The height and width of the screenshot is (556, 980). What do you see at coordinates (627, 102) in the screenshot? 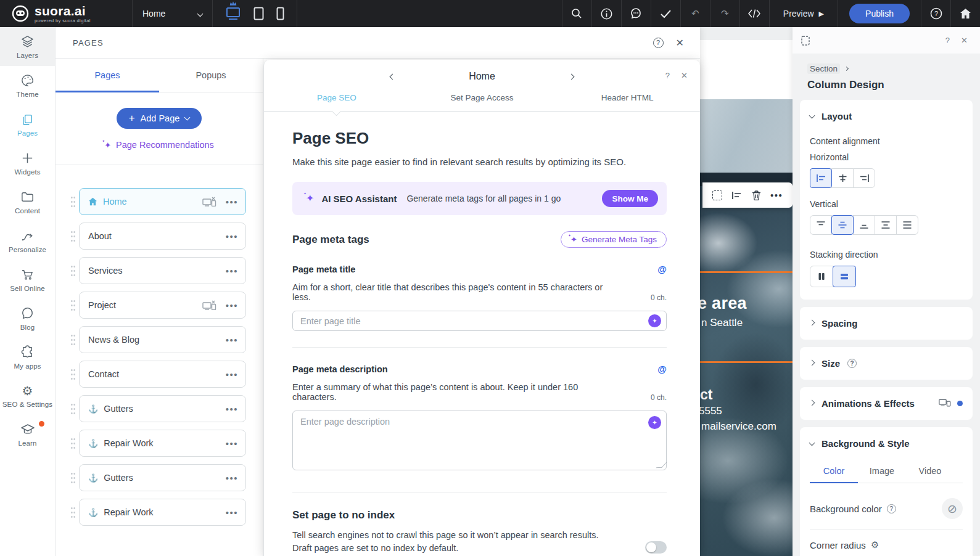
I see `tab-header-html: Header HTML` at bounding box center [627, 102].